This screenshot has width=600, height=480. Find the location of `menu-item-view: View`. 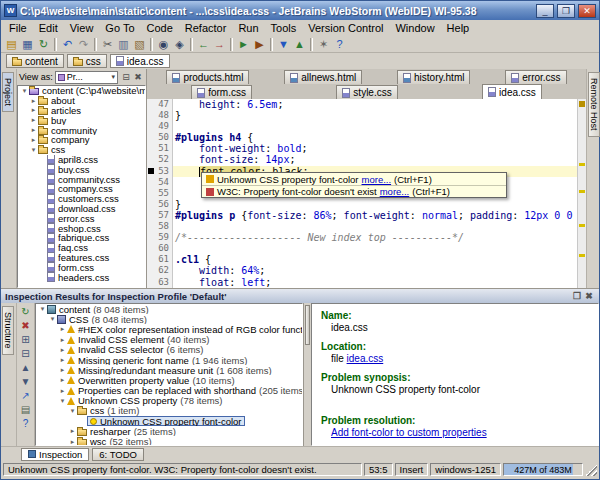

menu-item-view: View is located at coordinates (82, 28).